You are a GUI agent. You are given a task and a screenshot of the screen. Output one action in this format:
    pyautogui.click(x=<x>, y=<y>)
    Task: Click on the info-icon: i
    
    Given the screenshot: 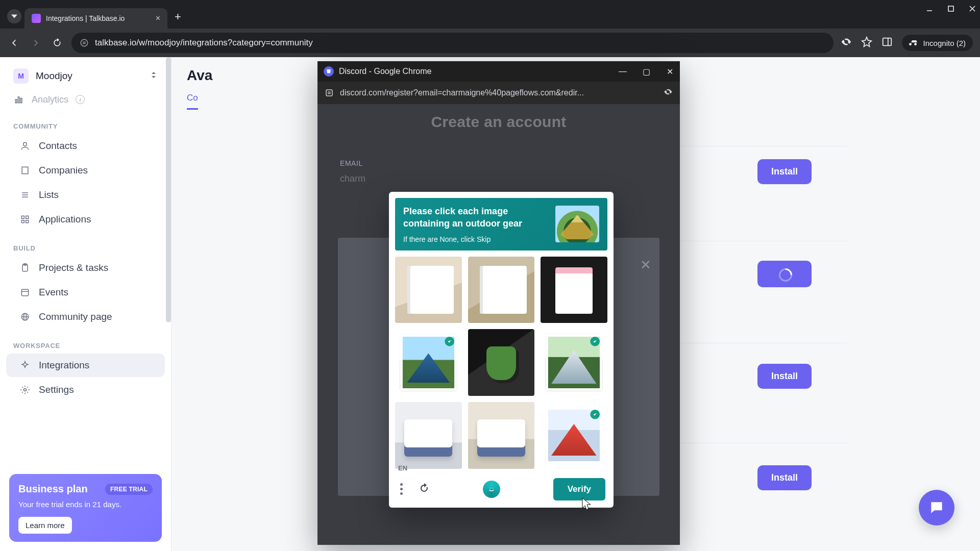 What is the action you would take?
    pyautogui.click(x=80, y=99)
    